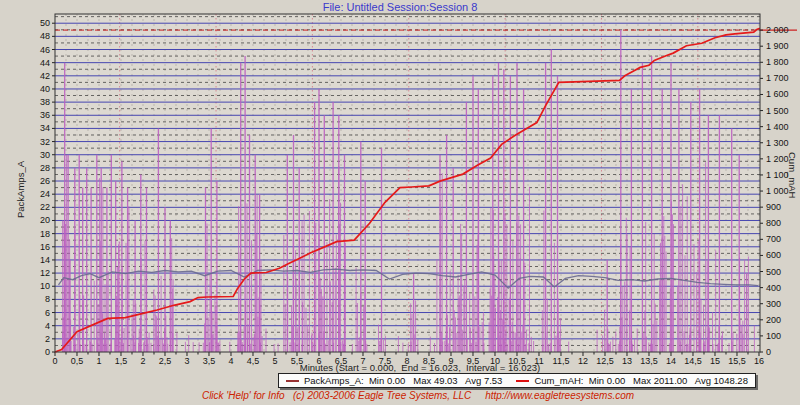  What do you see at coordinates (45, 102) in the screenshot?
I see `svg-text: 38` at bounding box center [45, 102].